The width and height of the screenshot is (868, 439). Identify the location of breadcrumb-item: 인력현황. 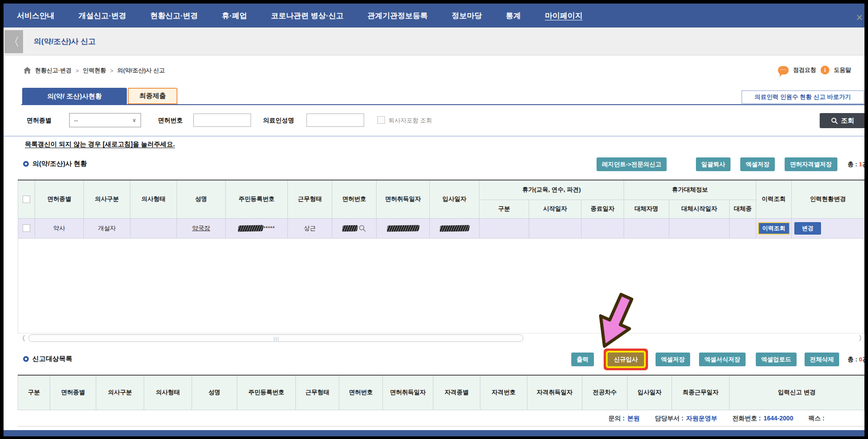
(94, 71).